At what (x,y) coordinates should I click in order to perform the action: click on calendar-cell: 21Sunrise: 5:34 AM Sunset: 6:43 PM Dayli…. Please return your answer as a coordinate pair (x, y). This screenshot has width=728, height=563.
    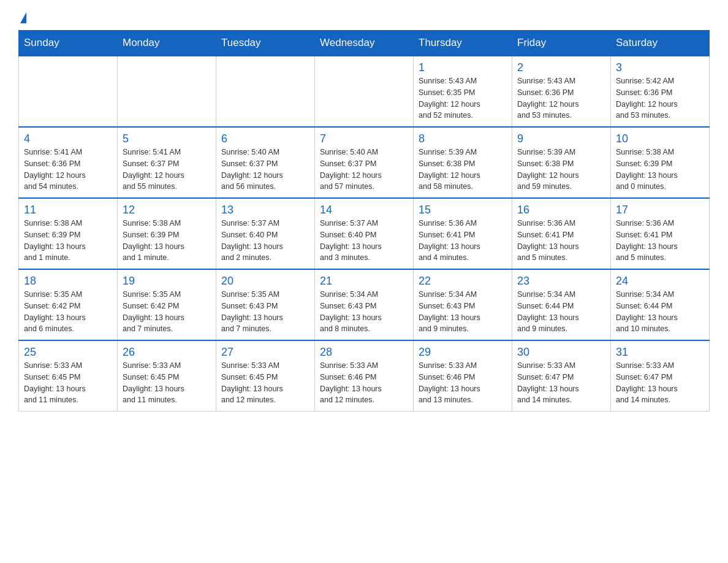
    Looking at the image, I should click on (364, 305).